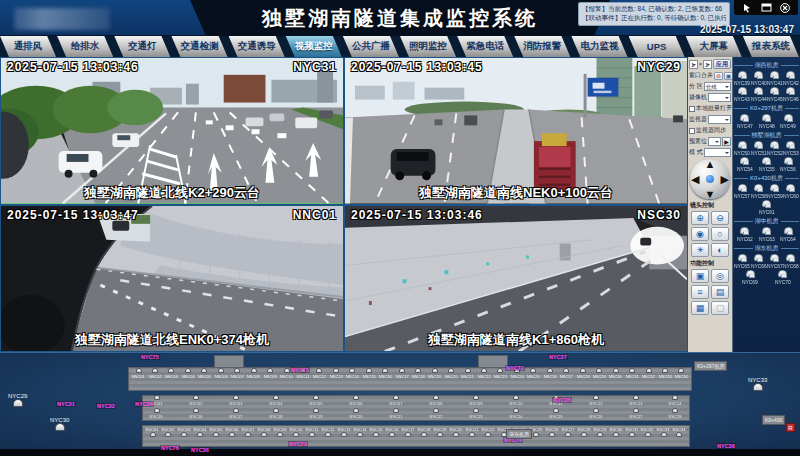 The height and width of the screenshot is (456, 800). What do you see at coordinates (692, 109) in the screenshot?
I see `local-batch-checkbox` at bounding box center [692, 109].